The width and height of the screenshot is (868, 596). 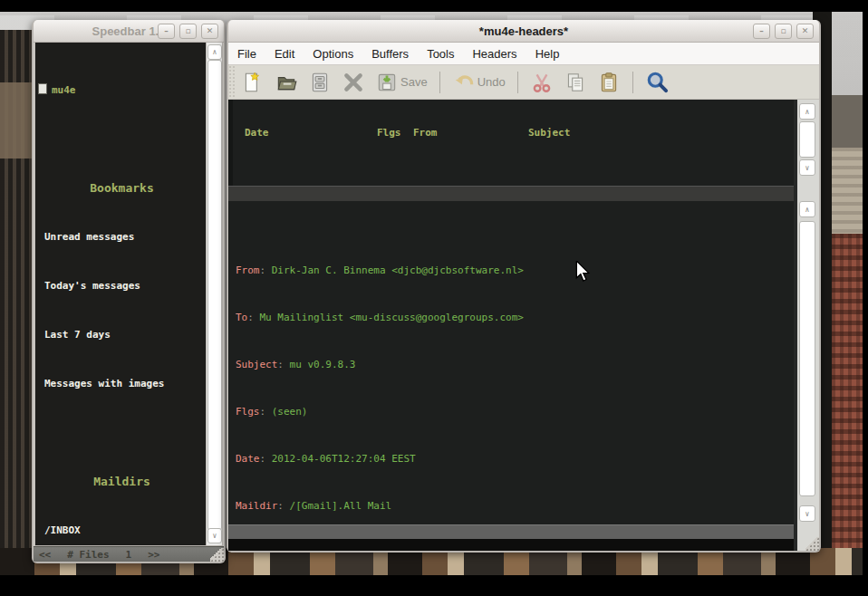 I want to click on save-label: Save, so click(x=414, y=82).